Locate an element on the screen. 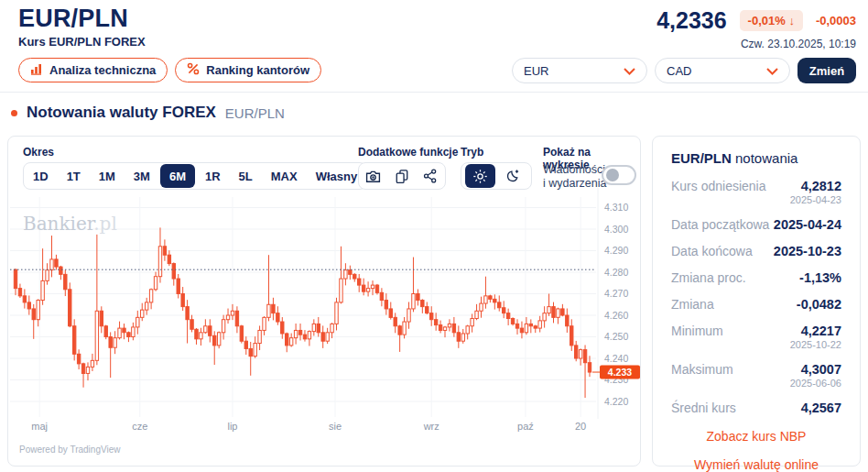  period-button-1r: 1R is located at coordinates (212, 176).